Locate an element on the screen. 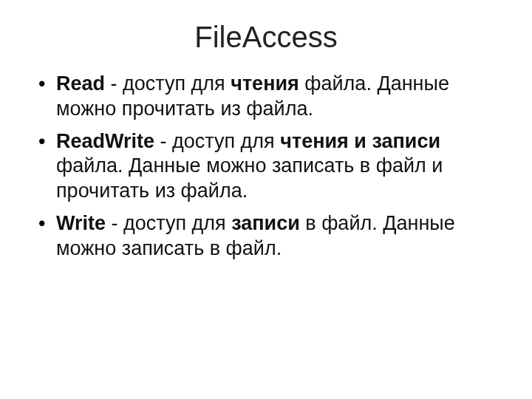 Image resolution: width=532 pixels, height=399 pixels. list-item: Write - доступ для записи в файл. Данные… is located at coordinates (266, 236).